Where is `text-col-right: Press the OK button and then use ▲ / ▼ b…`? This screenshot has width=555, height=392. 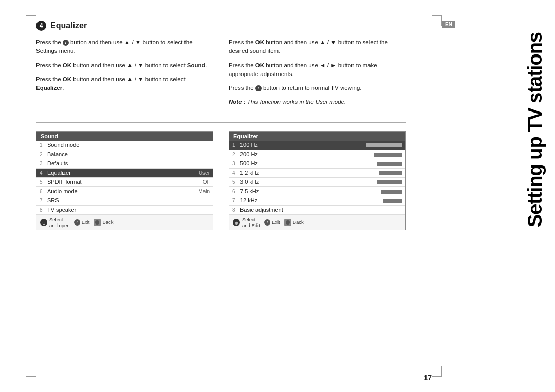 text-col-right: Press the OK button and then use ▲ / ▼ b… is located at coordinates (318, 75).